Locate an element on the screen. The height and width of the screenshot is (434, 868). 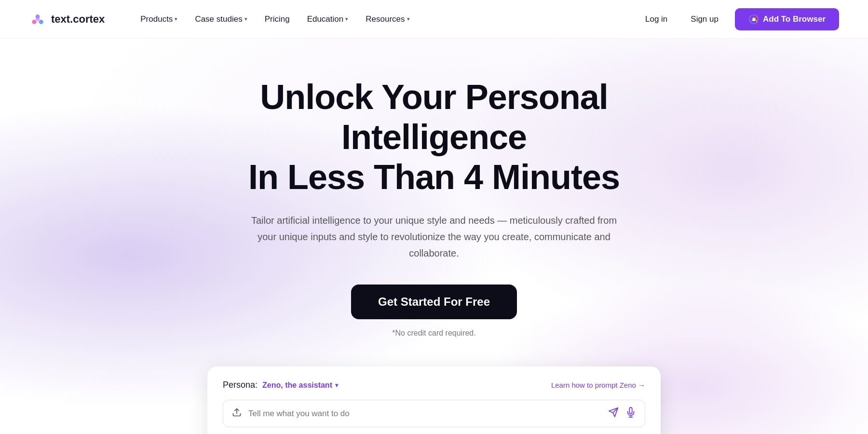
hero-subtitle: Tailor artificial intelligence to your u… is located at coordinates (434, 237).